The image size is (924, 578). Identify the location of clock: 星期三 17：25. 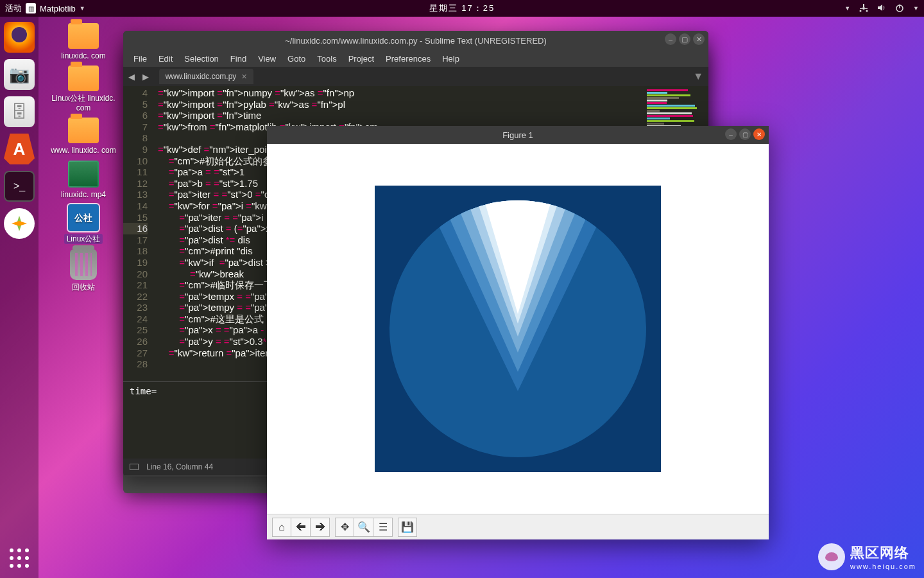
(462, 8).